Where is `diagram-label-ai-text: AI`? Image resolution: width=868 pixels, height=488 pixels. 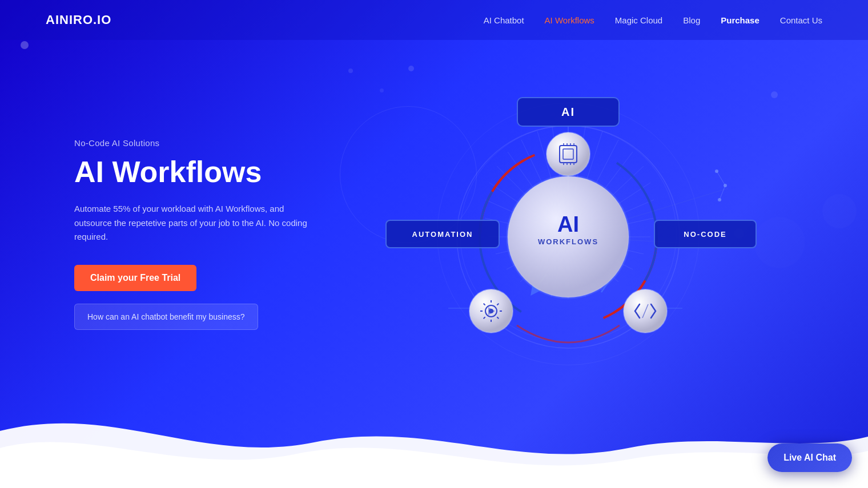 diagram-label-ai-text: AI is located at coordinates (568, 112).